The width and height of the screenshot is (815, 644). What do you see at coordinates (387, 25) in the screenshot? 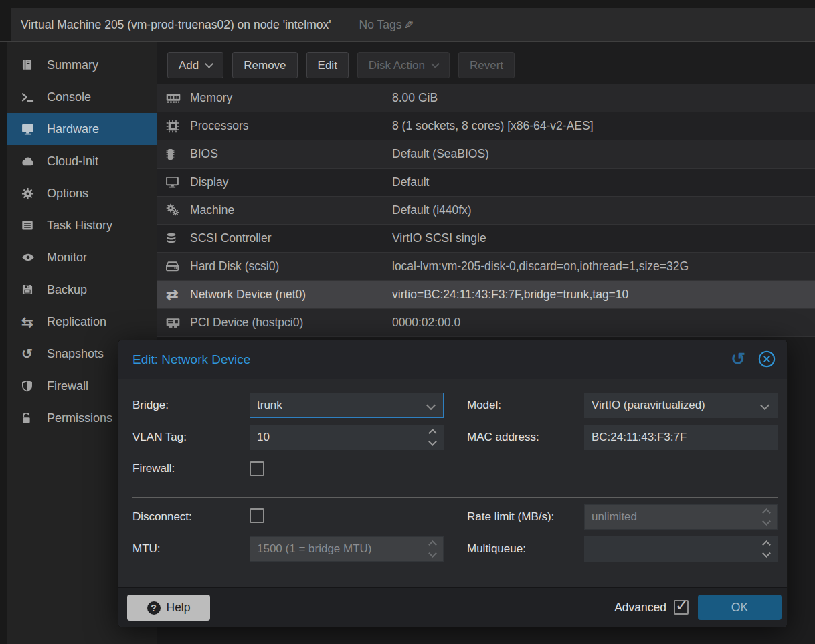
I see `tags-control: No Tags ✎` at bounding box center [387, 25].